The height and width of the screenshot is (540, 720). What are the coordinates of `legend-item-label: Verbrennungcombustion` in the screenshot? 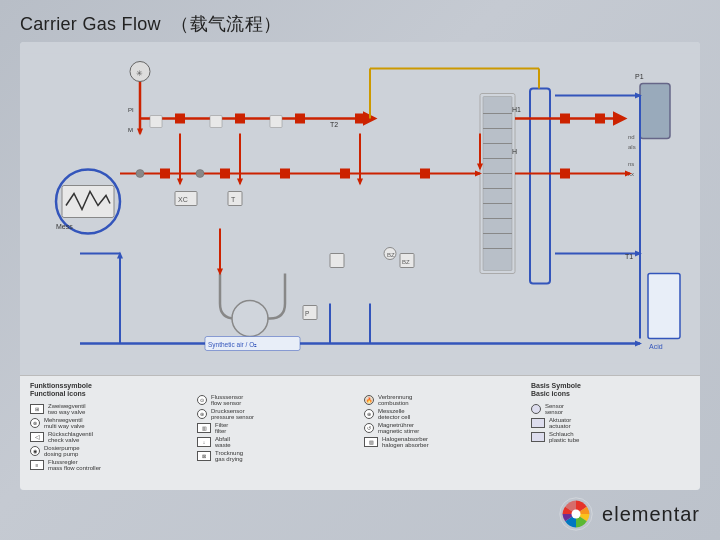 It's located at (395, 400).